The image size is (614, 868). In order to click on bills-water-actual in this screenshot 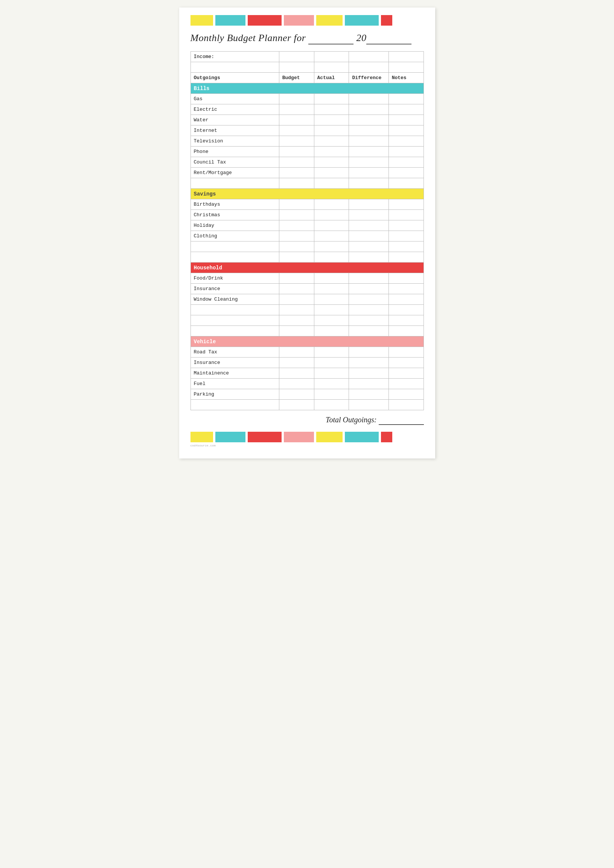, I will do `click(331, 120)`.